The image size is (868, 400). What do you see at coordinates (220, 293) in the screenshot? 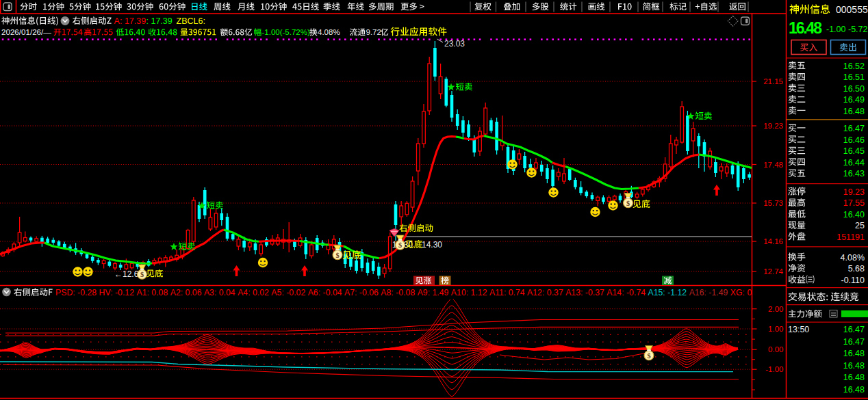
I see `svg-text: A3: 0.04` at bounding box center [220, 293].